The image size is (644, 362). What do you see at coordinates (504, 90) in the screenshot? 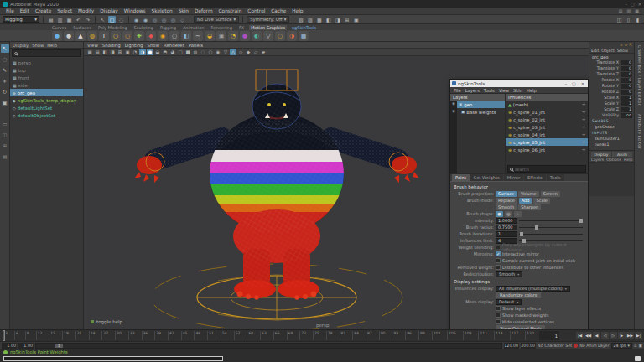
I see `ngskintools-menu-item: View` at bounding box center [504, 90].